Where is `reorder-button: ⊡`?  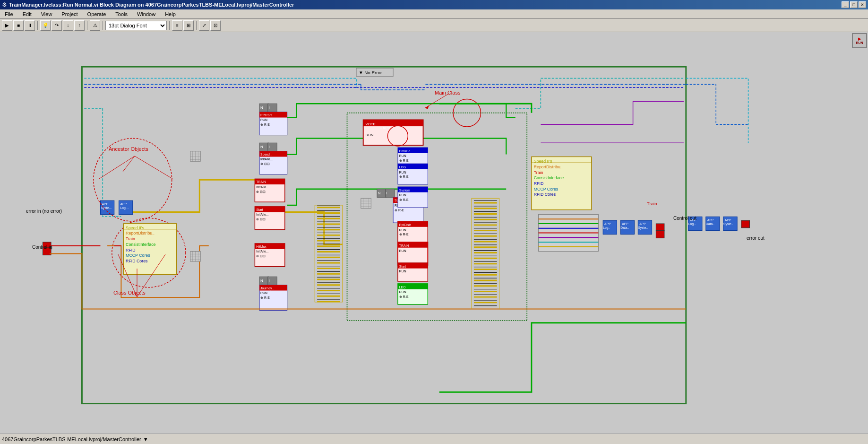
reorder-button: ⊡ is located at coordinates (215, 26).